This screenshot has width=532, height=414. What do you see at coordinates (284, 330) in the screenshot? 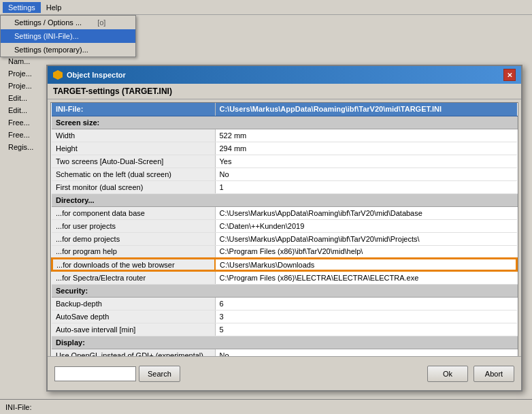
I see `table-row: Auto-save intervall [min] 5` at bounding box center [284, 330].